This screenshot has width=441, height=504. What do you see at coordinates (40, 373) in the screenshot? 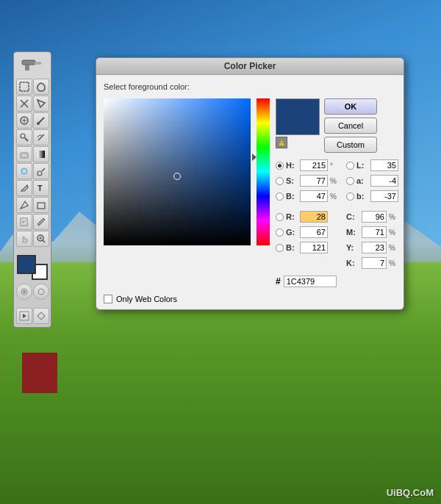
I see `bg-barn` at bounding box center [40, 373].